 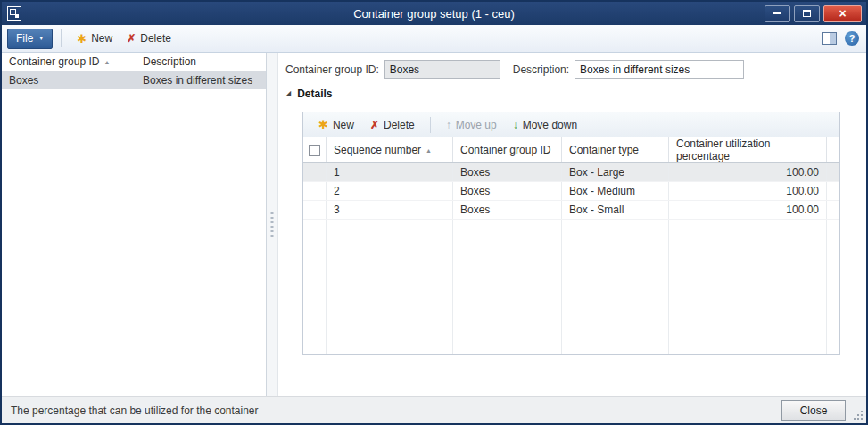 I want to click on cell-sequence: 2, so click(x=390, y=191).